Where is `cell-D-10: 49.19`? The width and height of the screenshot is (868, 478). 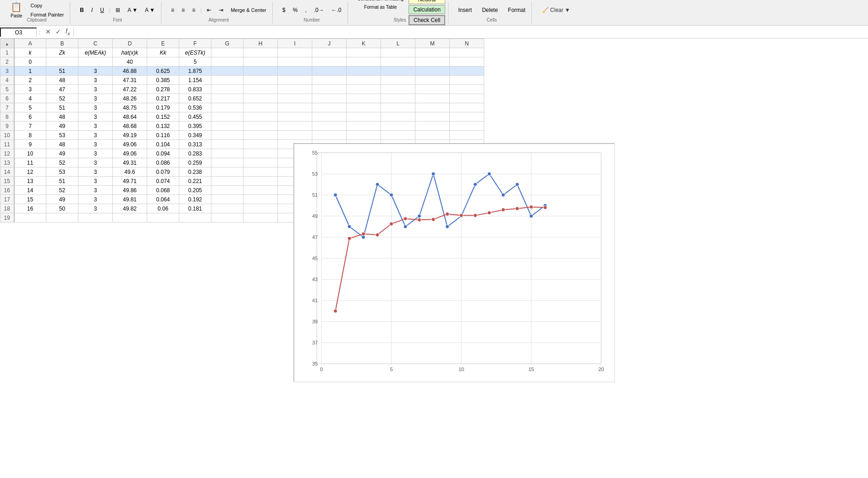 cell-D-10: 49.19 is located at coordinates (130, 135).